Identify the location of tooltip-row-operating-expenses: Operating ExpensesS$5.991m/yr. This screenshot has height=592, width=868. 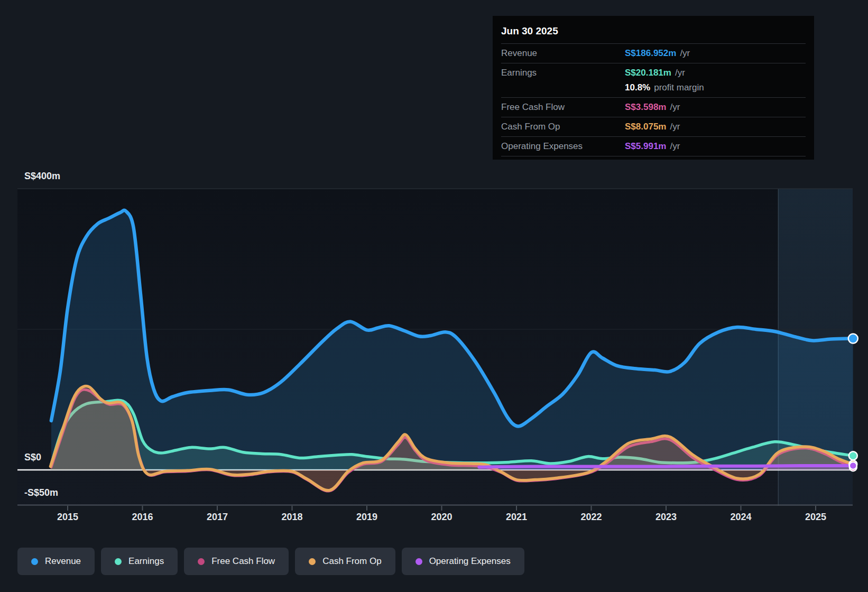
(653, 146).